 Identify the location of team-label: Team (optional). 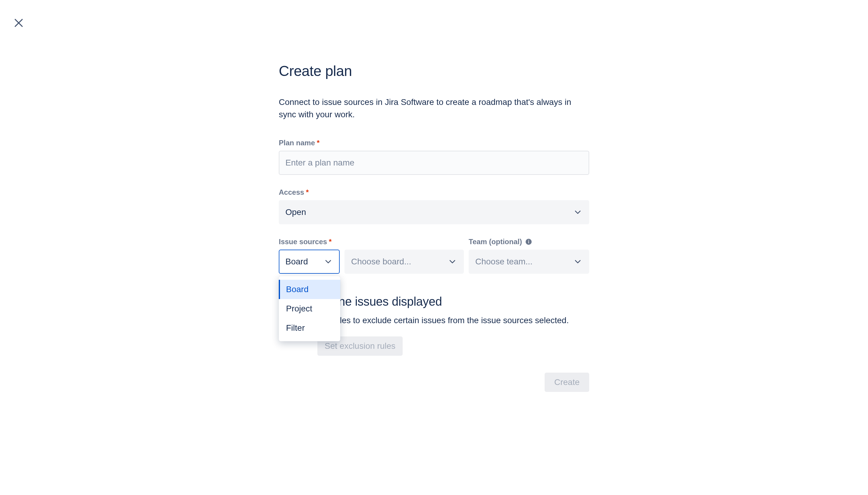
(529, 242).